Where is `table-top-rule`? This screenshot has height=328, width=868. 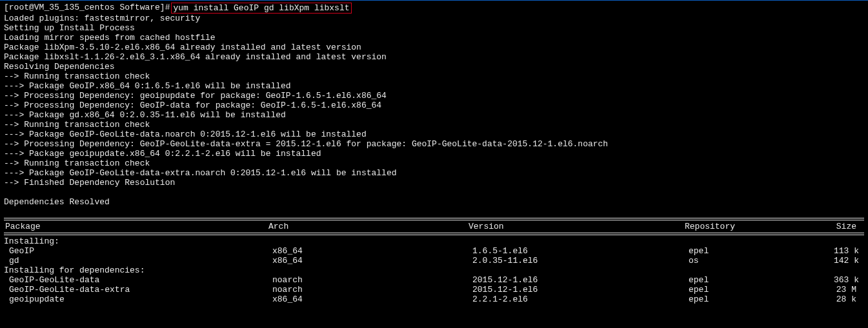
table-top-rule is located at coordinates (434, 219).